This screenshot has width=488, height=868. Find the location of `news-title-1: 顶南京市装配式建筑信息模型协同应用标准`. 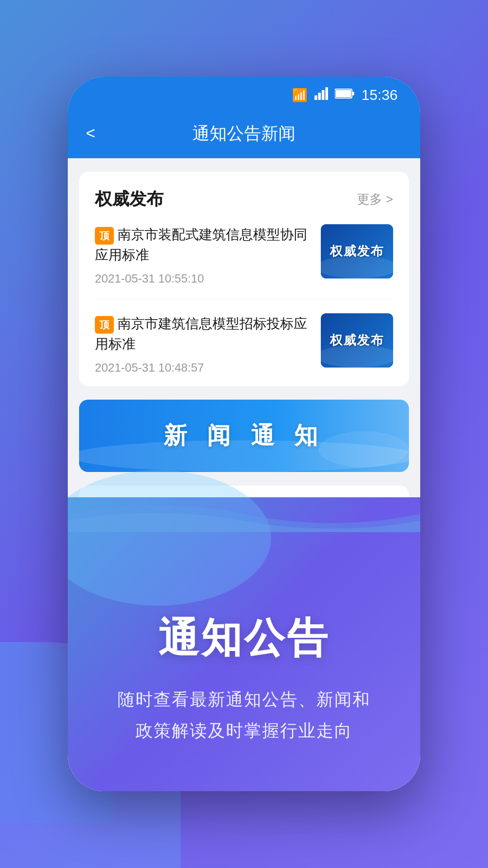

news-title-1: 顶南京市装配式建筑信息模型协同应用标准 is located at coordinates (202, 245).